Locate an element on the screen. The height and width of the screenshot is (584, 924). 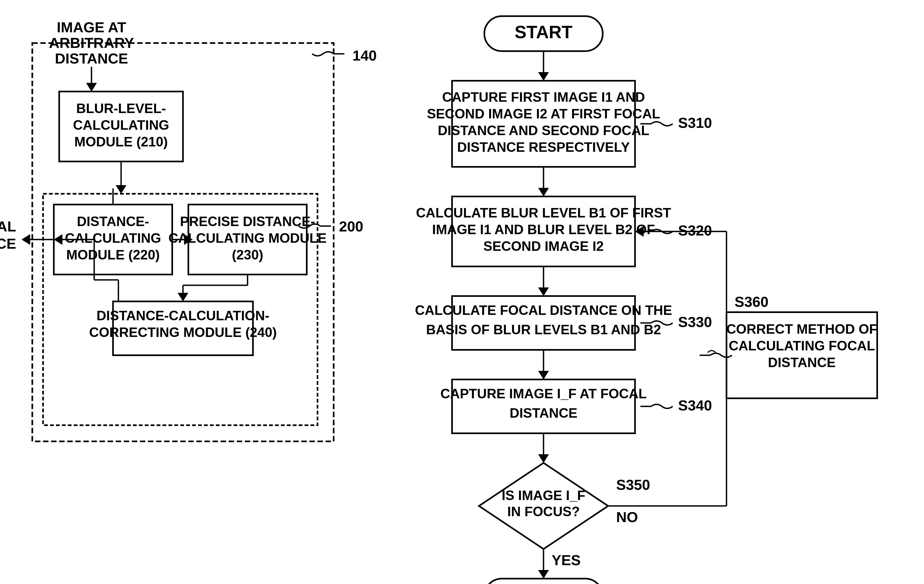
label-arbitrary: ARBITRARY is located at coordinates (91, 43).